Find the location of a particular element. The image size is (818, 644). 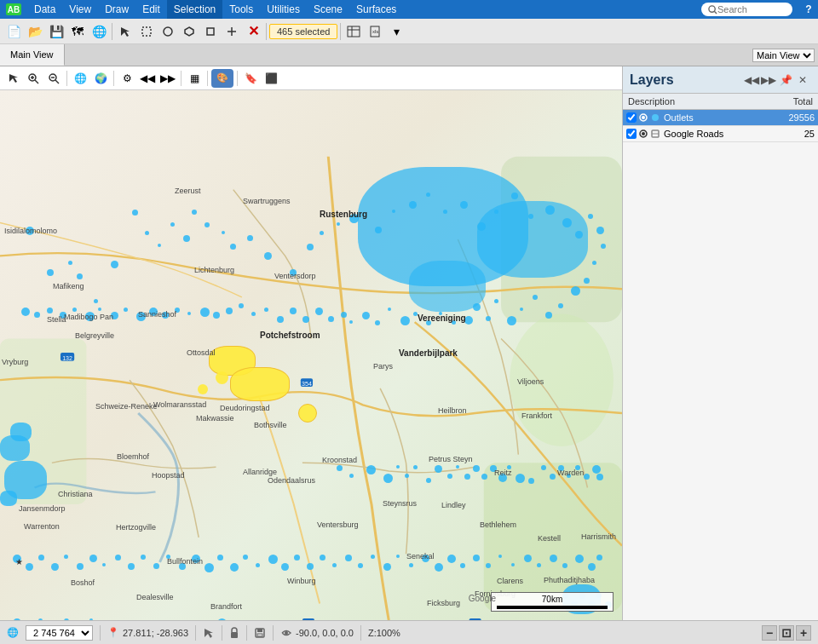

eye2-icon is located at coordinates (286, 633).